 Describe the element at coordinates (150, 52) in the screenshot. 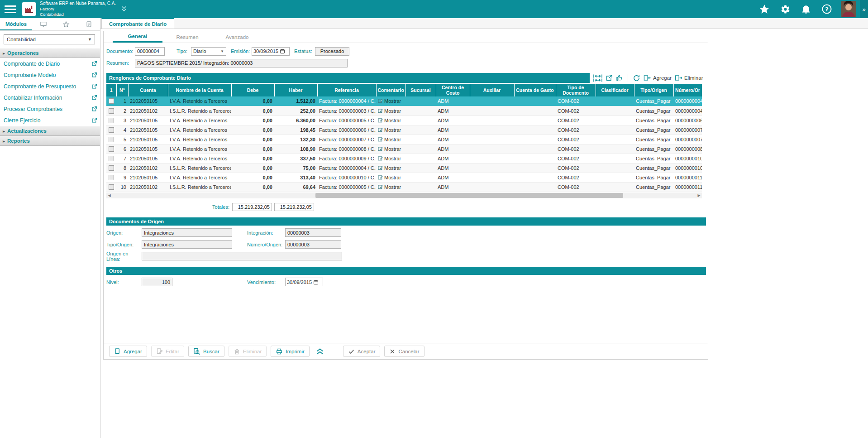

I see `documento-field: 00000004` at that location.